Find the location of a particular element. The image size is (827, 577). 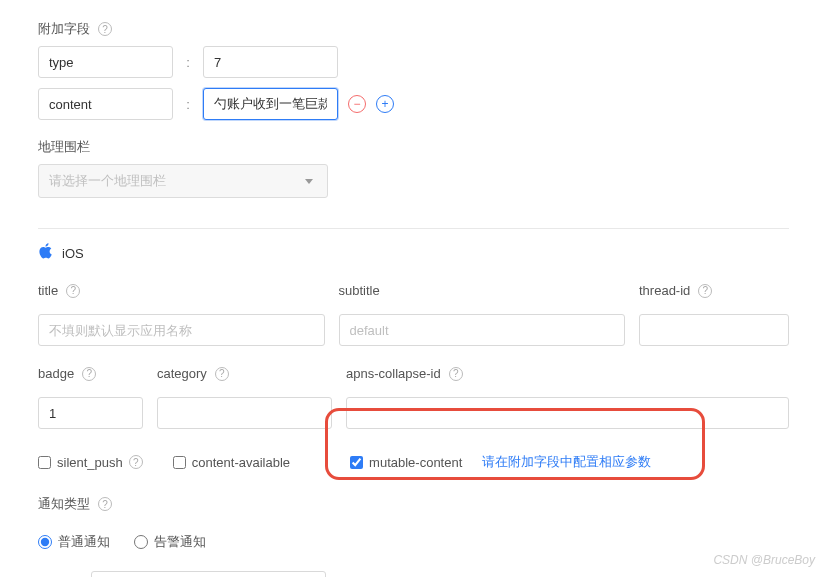

apns-collapse-input is located at coordinates (568, 413).